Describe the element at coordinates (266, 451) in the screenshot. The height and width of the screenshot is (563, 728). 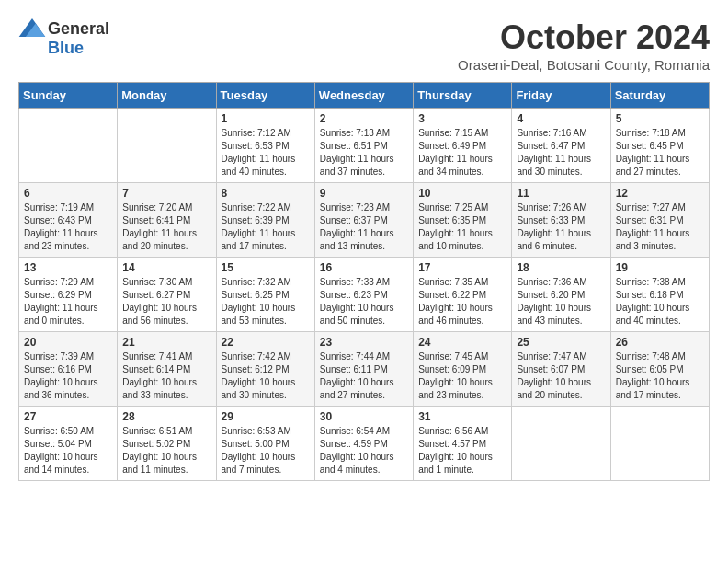
I see `cell-sun-info: Sunrise: 6:53 AMSunset: 5:00 PMDaylight:…` at that location.